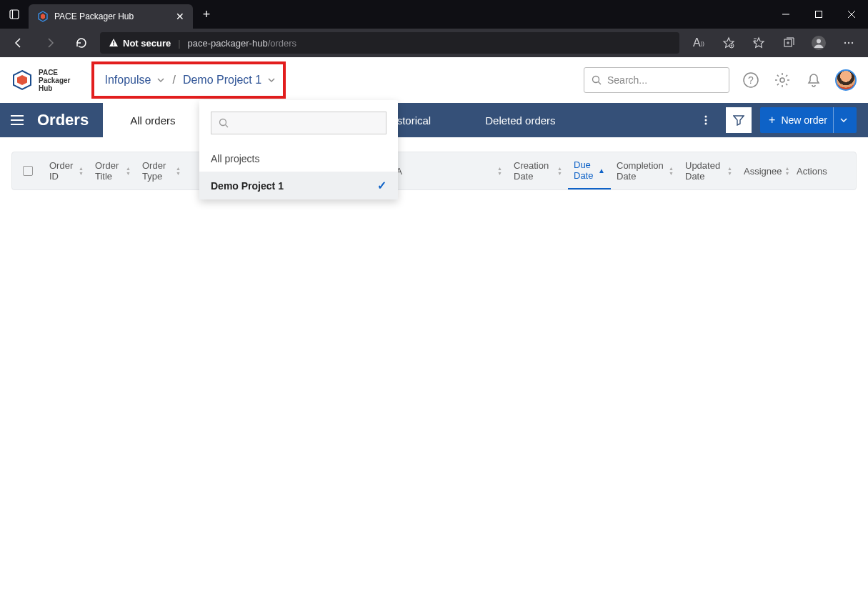 The height and width of the screenshot is (592, 868). What do you see at coordinates (729, 43) in the screenshot?
I see `favorite-icon` at bounding box center [729, 43].